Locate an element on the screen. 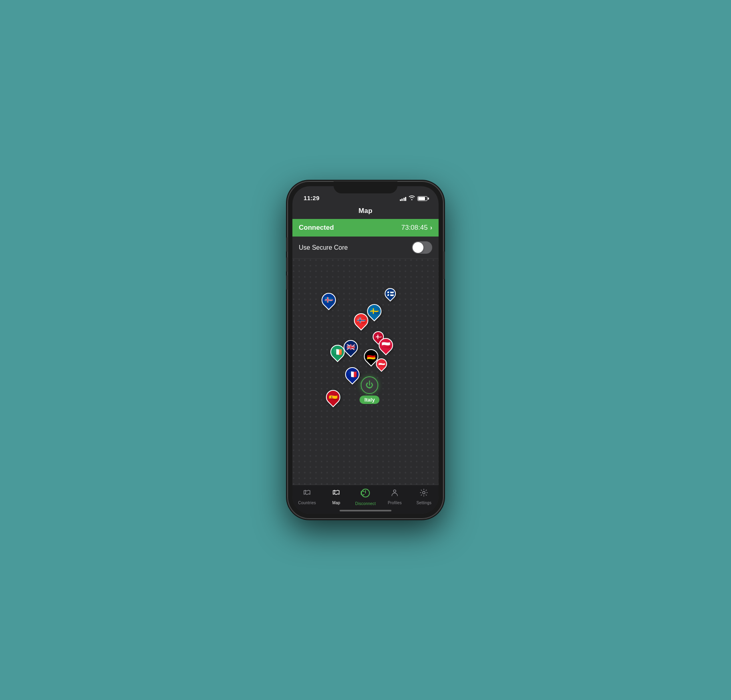 The height and width of the screenshot is (700, 731). tab-map-label: Map is located at coordinates (336, 503).